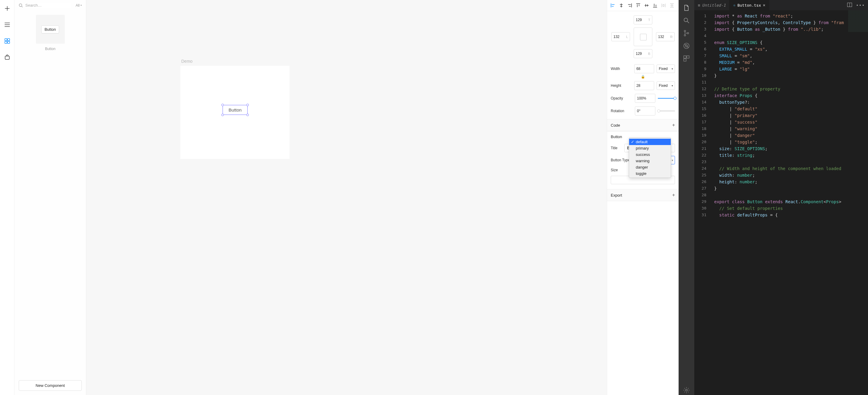  Describe the element at coordinates (7, 197) in the screenshot. I see `left-toolstrip` at that location.